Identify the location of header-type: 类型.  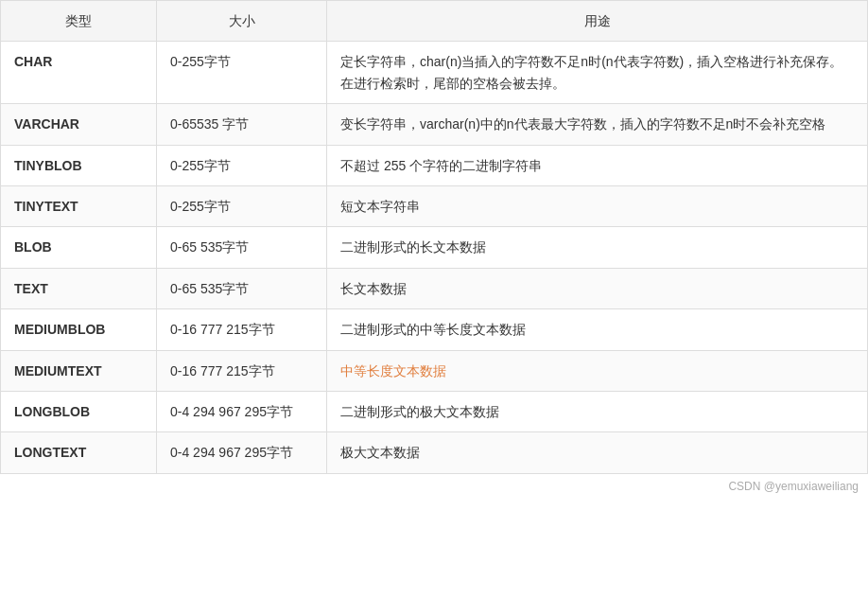
(79, 21).